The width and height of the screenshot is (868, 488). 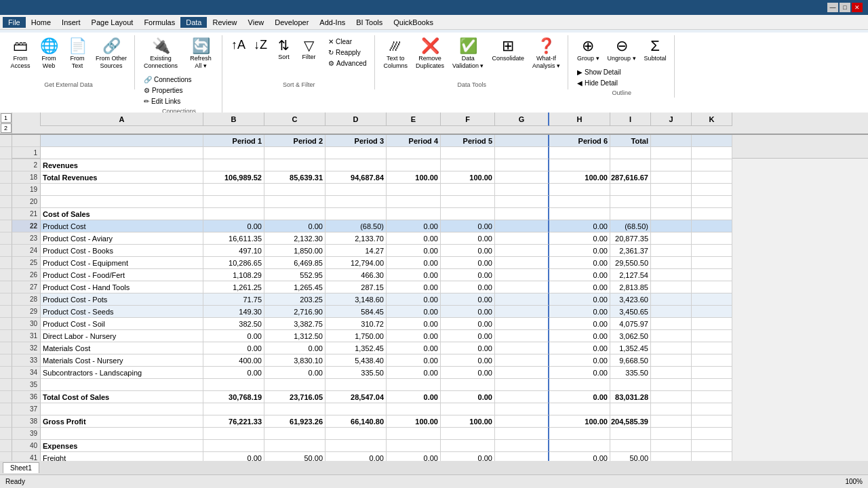 What do you see at coordinates (234, 324) in the screenshot?
I see `cell: 382.50` at bounding box center [234, 324].